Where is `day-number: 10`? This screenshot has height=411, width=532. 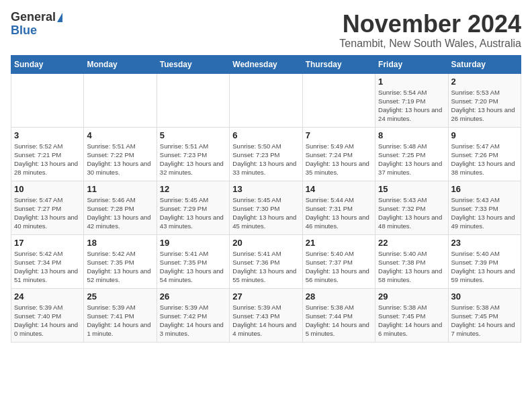 day-number: 10 is located at coordinates (47, 189).